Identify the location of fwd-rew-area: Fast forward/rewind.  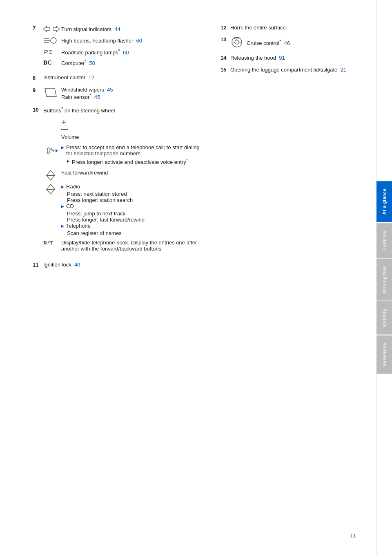
(124, 175).